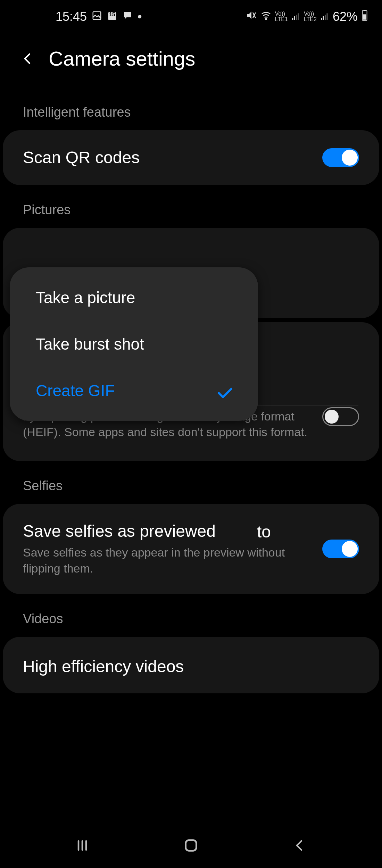 Image resolution: width=382 pixels, height=868 pixels. I want to click on popup-item-take-picture: Take a picture, so click(134, 298).